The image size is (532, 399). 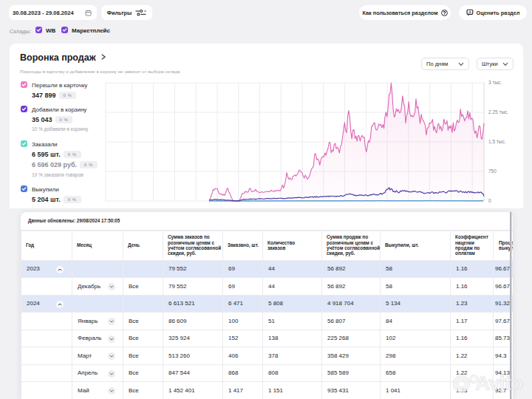 What do you see at coordinates (499, 383) in the screenshot?
I see `svg-text: Avito` at bounding box center [499, 383].